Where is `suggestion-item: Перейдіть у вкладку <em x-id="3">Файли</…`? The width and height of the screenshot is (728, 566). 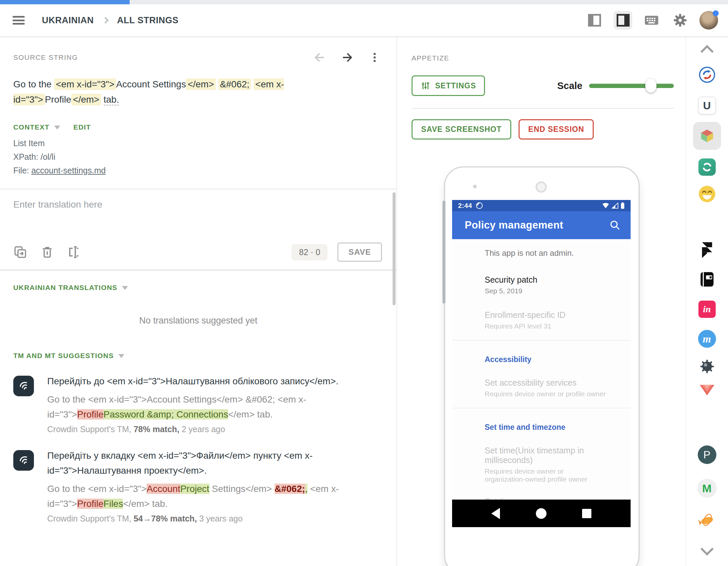 suggestion-item: Перейдіть у вкладку <em x-id="3">Файли</… is located at coordinates (198, 486).